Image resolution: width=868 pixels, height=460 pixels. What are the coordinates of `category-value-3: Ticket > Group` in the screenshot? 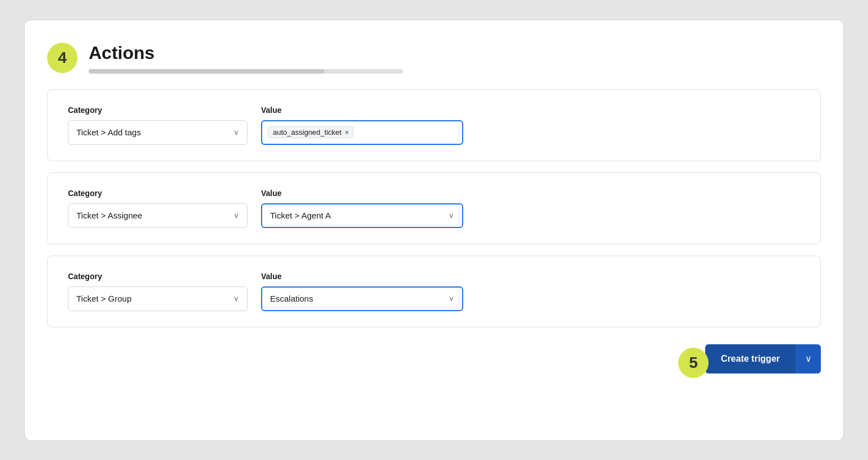 It's located at (104, 299).